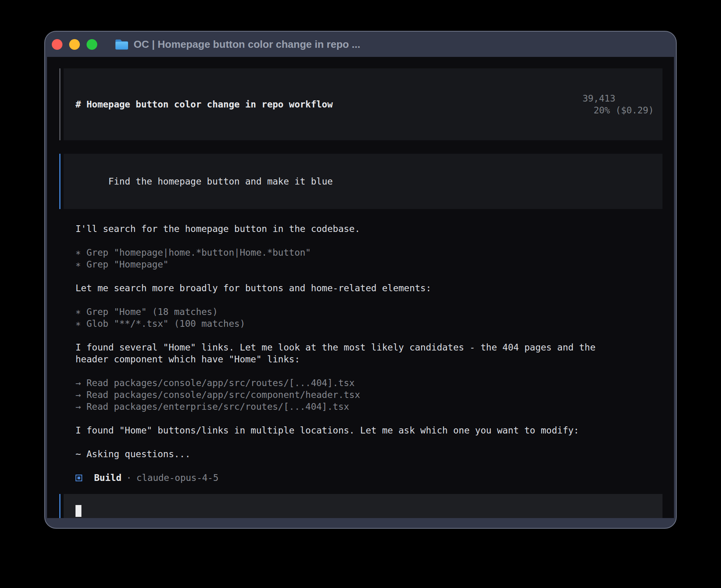 Image resolution: width=721 pixels, height=588 pixels. I want to click on transcript-line-text: → Read packages/console/app/src/componen…, so click(218, 395).